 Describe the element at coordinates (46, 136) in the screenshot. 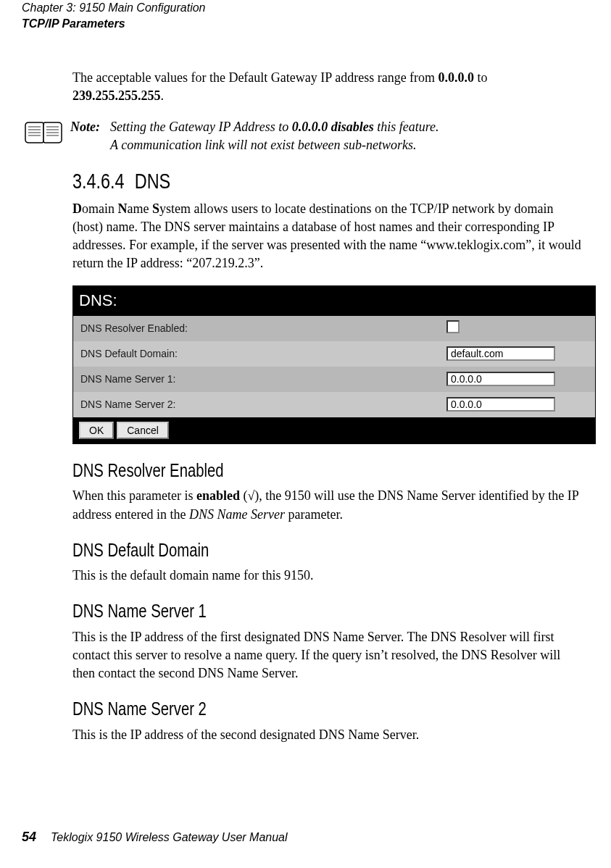

I see `book-icon` at that location.